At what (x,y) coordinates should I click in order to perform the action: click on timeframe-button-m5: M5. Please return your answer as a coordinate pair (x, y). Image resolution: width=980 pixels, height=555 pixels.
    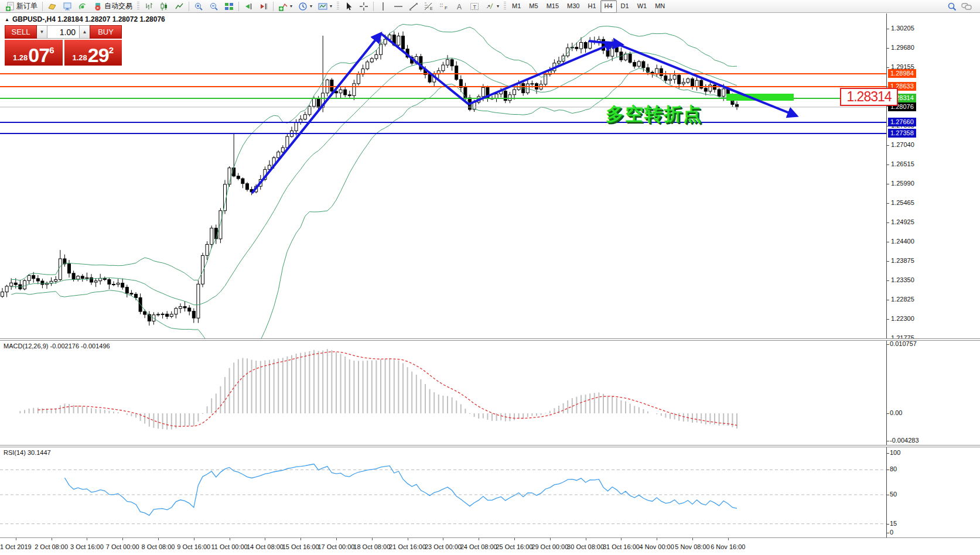
    Looking at the image, I should click on (533, 6).